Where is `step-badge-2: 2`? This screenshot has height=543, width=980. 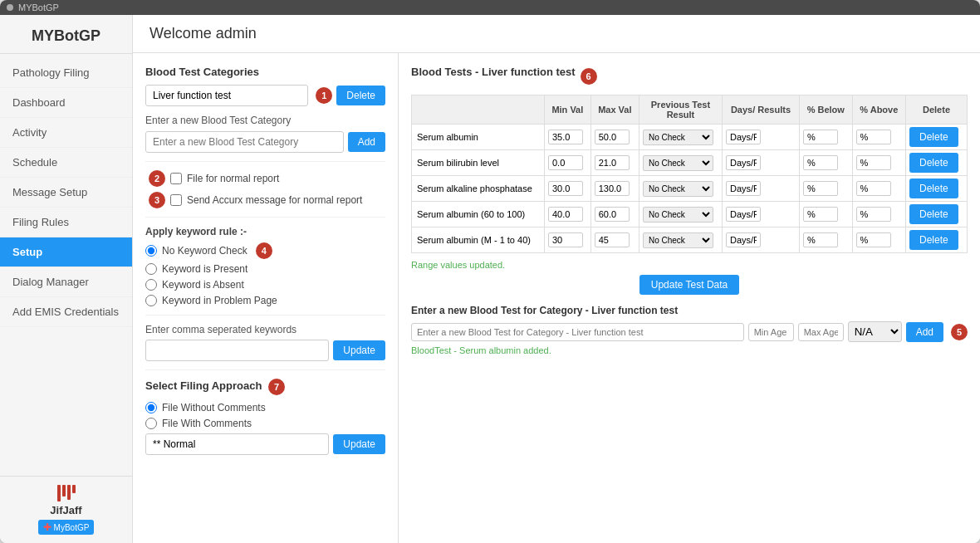
step-badge-2: 2 is located at coordinates (157, 179).